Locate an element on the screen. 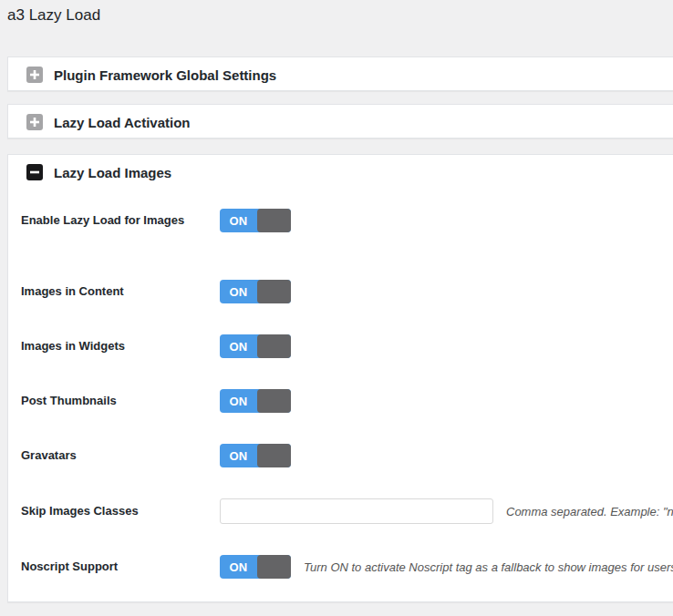 This screenshot has width=673, height=616. panel-lazy-load-activation: Lazy Load Activation is located at coordinates (340, 121).